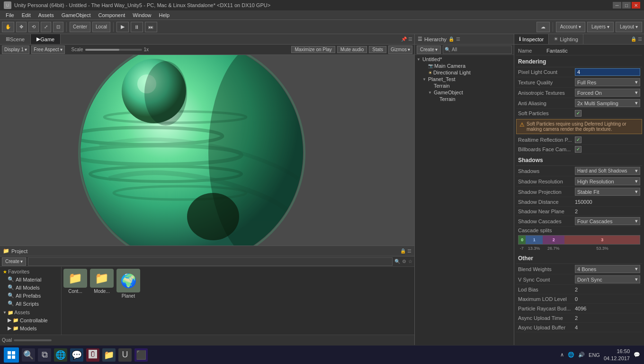 The image size is (644, 364). Describe the element at coordinates (48, 50) in the screenshot. I see `aspect-dropdown: Free Aspect ▾` at that location.